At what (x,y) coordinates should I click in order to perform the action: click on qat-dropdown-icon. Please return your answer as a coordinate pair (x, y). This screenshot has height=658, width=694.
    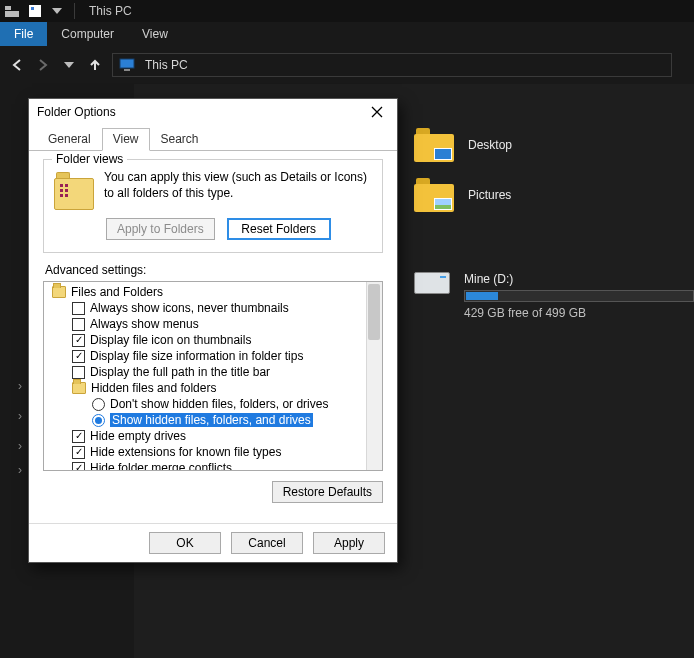
    Looking at the image, I should click on (57, 11).